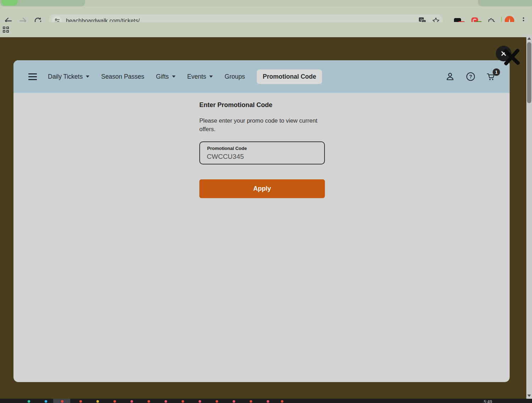 This screenshot has width=532, height=403. I want to click on promo-heading: Enter Promotional Code, so click(236, 105).